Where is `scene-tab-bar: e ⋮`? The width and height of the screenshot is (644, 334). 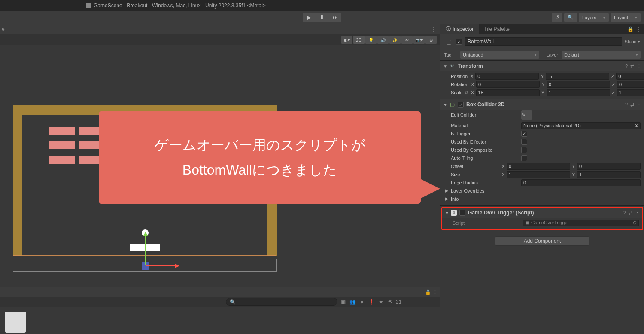 scene-tab-bar: e ⋮ is located at coordinates (220, 29).